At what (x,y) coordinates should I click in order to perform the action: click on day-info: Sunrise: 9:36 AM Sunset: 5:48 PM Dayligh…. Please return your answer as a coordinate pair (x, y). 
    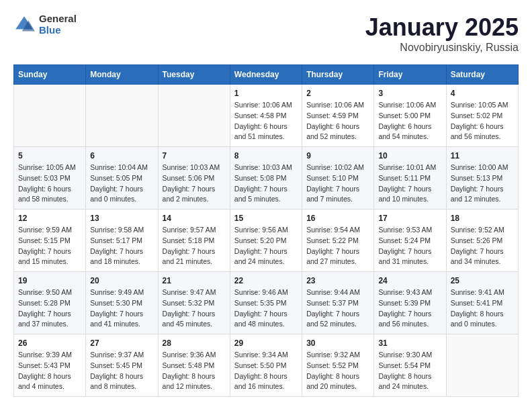
    Looking at the image, I should click on (194, 371).